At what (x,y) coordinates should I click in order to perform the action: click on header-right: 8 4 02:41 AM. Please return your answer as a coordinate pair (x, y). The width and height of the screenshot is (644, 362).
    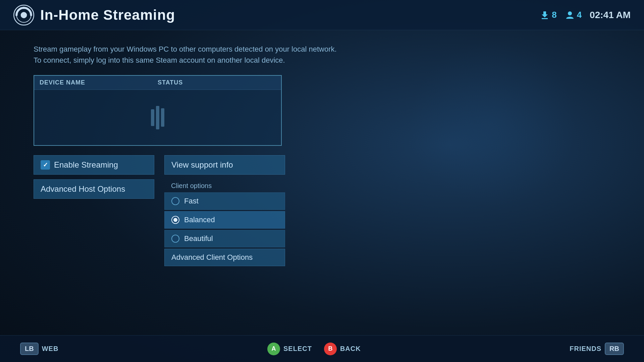
    Looking at the image, I should click on (585, 15).